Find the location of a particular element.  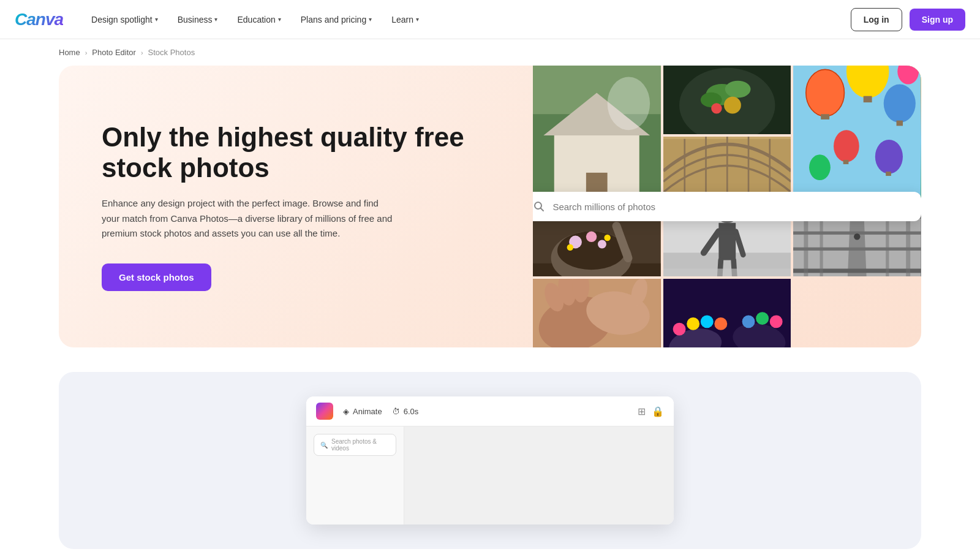

photo-hands-close is located at coordinates (597, 313).